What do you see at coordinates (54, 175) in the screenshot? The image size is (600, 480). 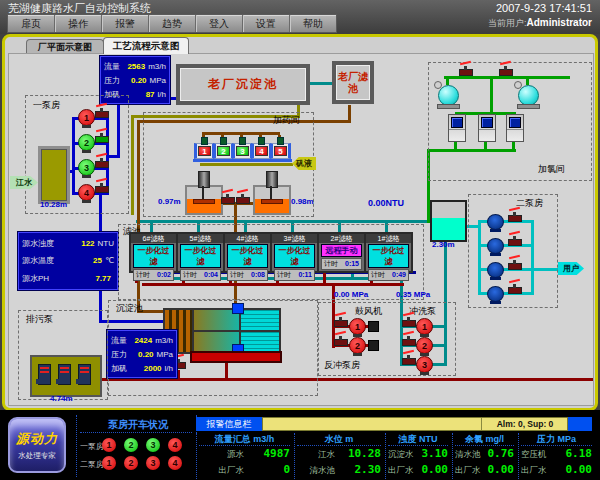 I see `intake-well` at bounding box center [54, 175].